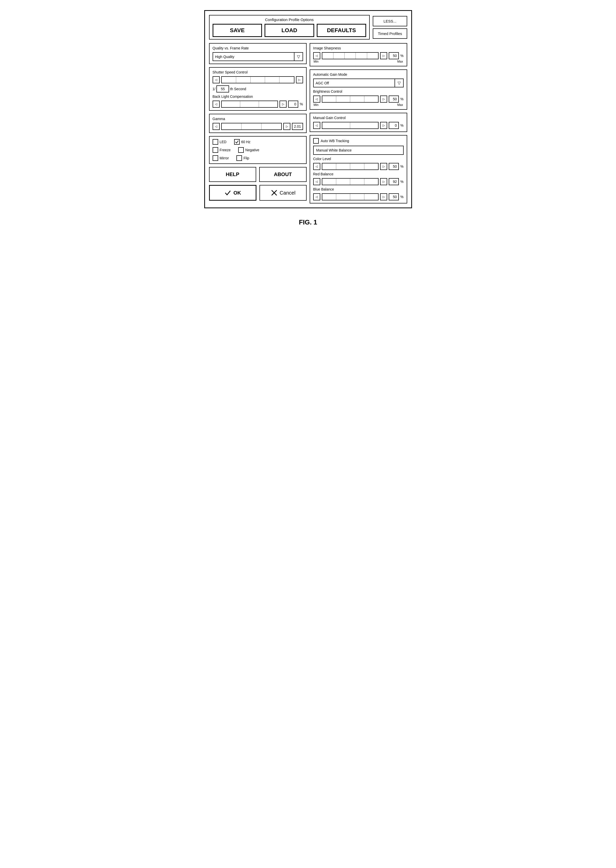 This screenshot has height=868, width=616. What do you see at coordinates (317, 56) in the screenshot?
I see `sharpness-left-arrow: ◁` at bounding box center [317, 56].